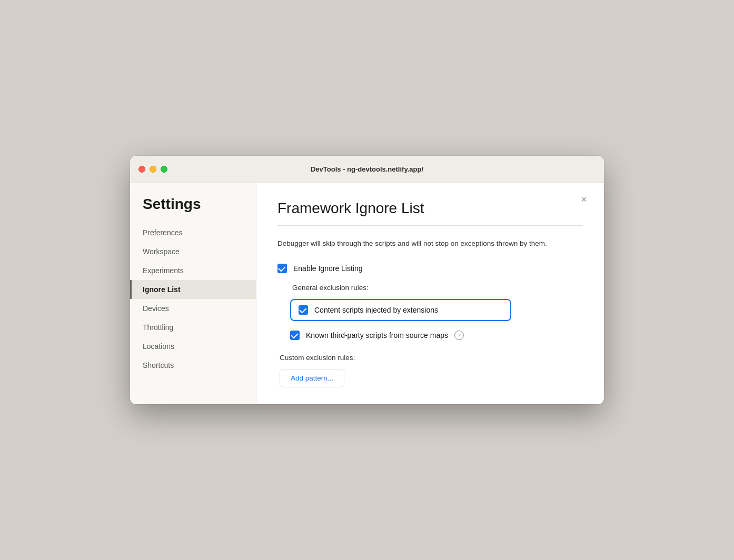  What do you see at coordinates (142, 169) in the screenshot?
I see `close-traffic-light` at bounding box center [142, 169].